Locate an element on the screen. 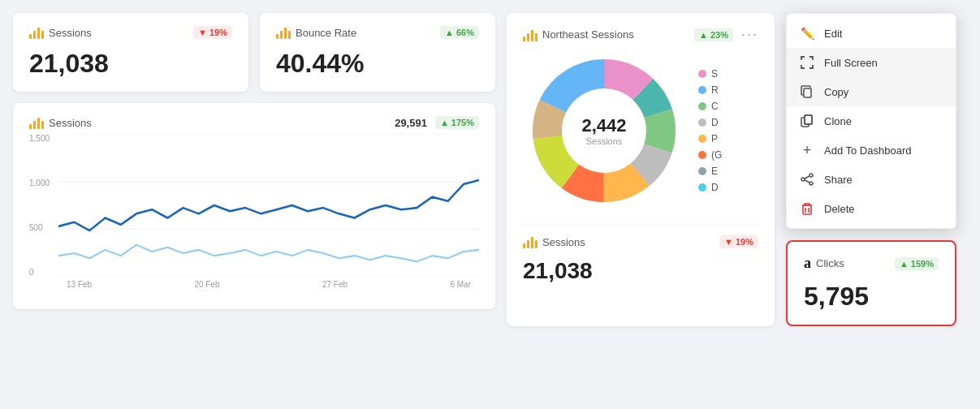 The height and width of the screenshot is (409, 980). menu-share-label: Share is located at coordinates (838, 180).